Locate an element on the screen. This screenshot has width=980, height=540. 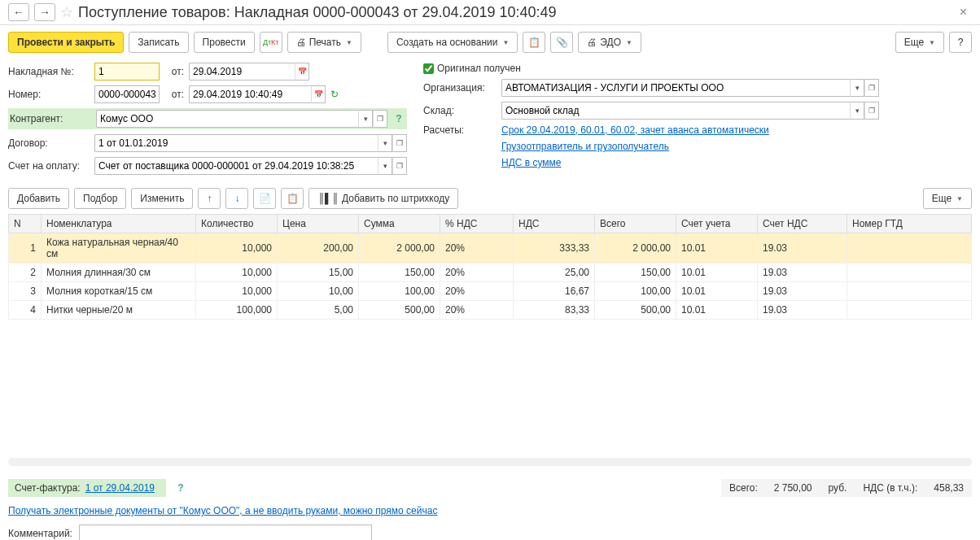
horizontal-scrollbar is located at coordinates (490, 462).